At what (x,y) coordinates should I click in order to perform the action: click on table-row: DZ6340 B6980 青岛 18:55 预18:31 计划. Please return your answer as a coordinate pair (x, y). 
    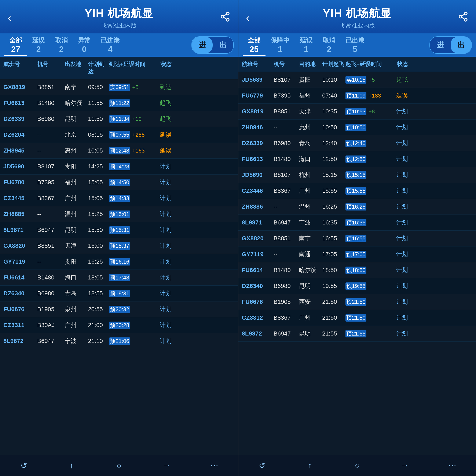
    Looking at the image, I should click on (119, 294).